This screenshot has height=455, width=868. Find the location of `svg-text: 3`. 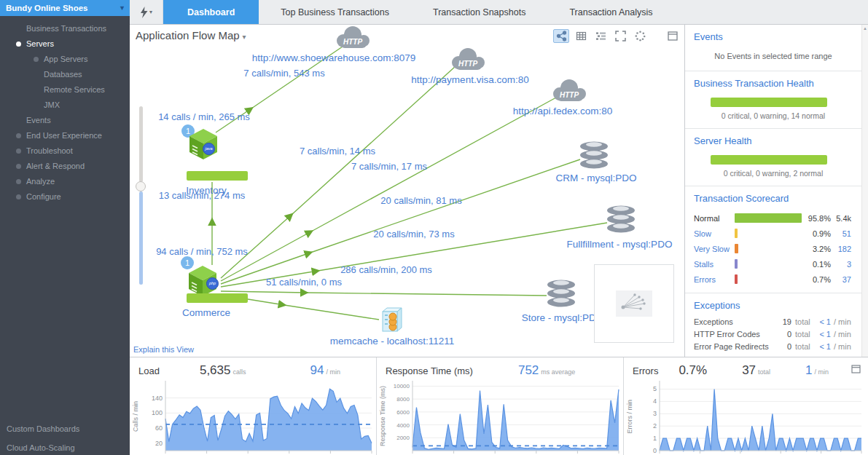

svg-text: 3 is located at coordinates (654, 414).